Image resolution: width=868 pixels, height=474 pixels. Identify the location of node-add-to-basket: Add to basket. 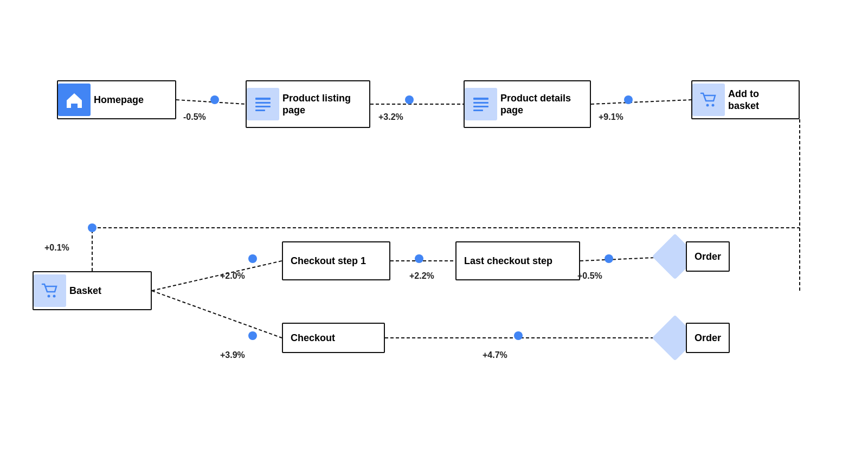
(745, 100).